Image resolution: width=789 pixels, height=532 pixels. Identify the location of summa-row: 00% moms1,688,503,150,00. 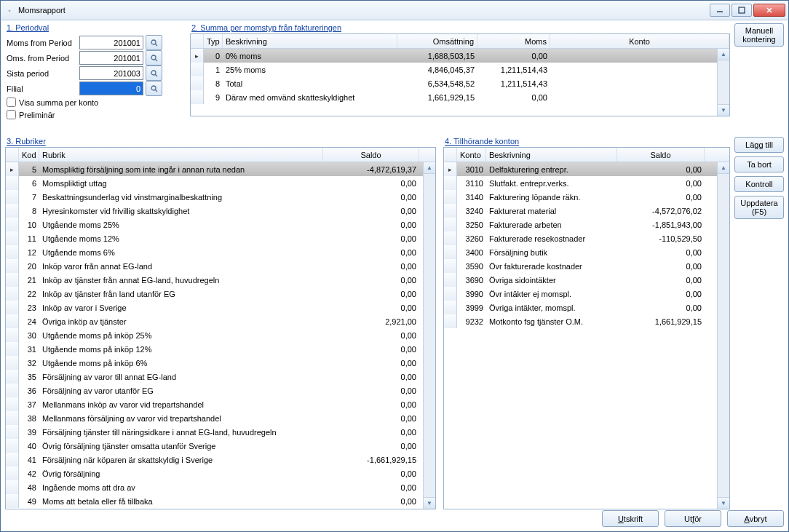
(460, 55).